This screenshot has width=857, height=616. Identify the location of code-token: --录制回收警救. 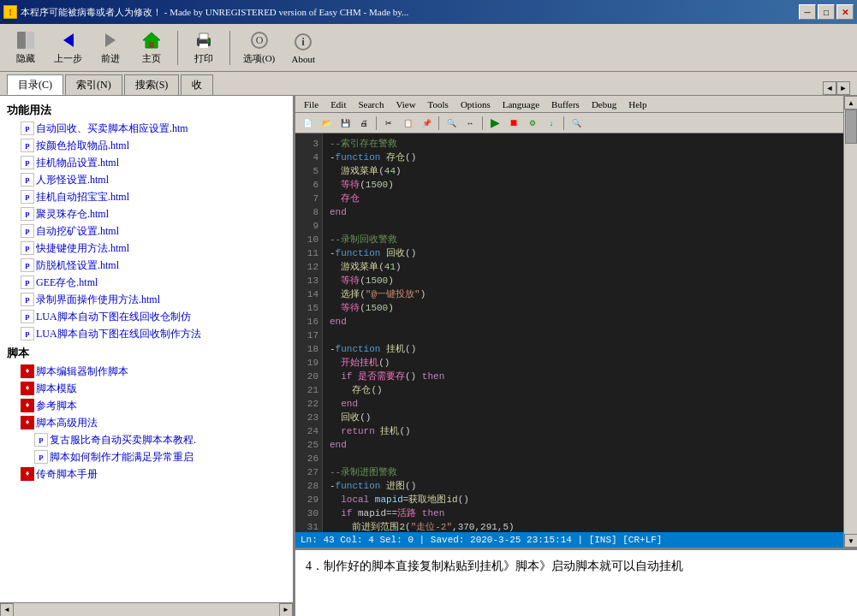
(363, 240).